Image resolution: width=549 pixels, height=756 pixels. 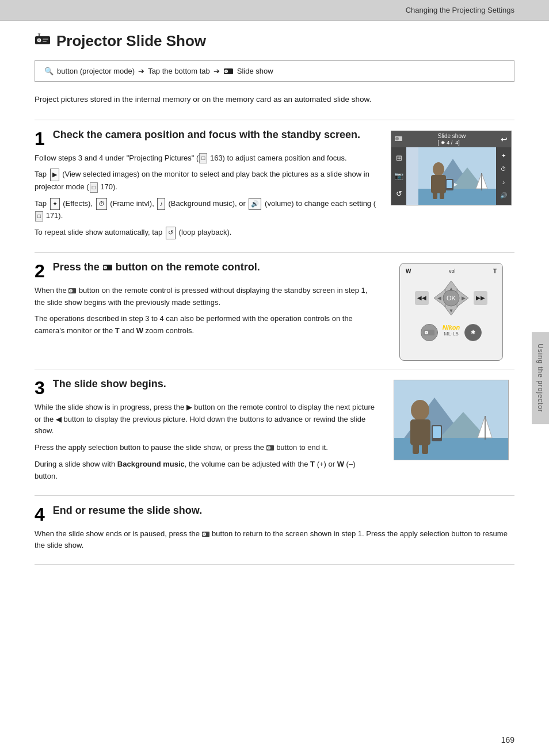 I want to click on step-1-para-3: Tap ✦ (Effects), ⏱ (Frame intvl), ♪ (Bac…, so click(x=205, y=210).